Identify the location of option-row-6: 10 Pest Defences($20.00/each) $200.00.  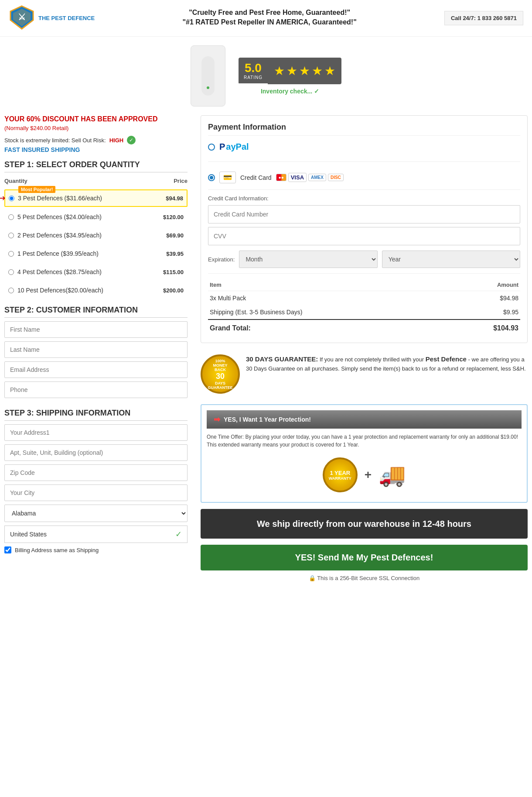
(96, 290).